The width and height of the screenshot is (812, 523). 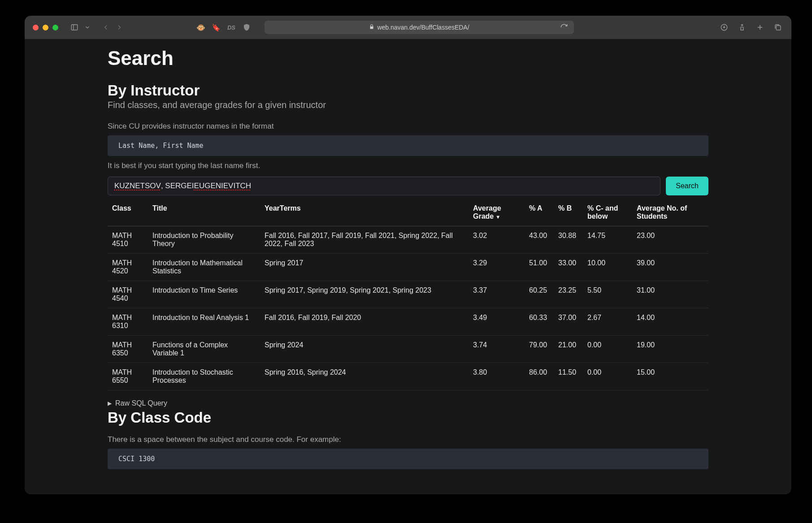 I want to click on cell-pct-b: 23.25, so click(x=569, y=295).